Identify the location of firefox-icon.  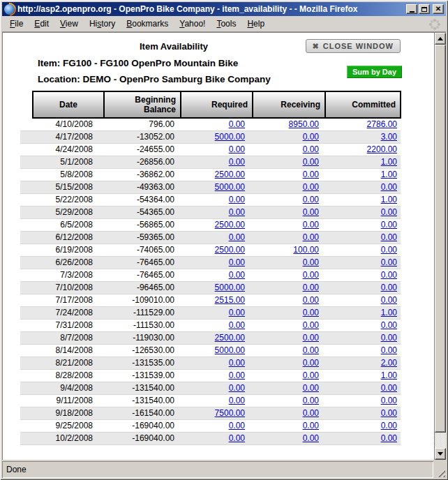
(10, 10).